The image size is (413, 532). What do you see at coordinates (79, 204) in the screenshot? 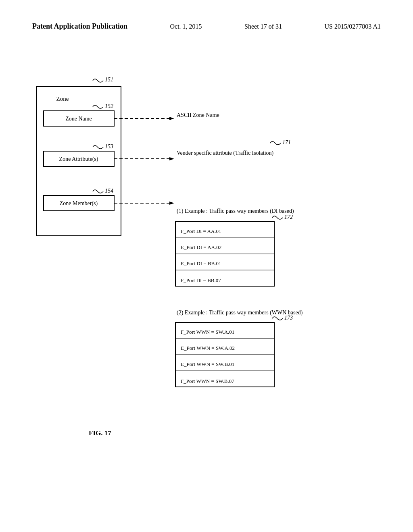
I see `svg-text: Zone Member(s)` at bounding box center [79, 204].